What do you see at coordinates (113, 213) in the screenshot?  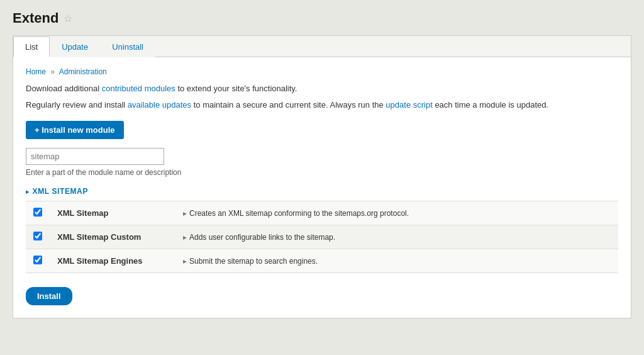 I see `module-name: XML Sitemap` at bounding box center [113, 213].